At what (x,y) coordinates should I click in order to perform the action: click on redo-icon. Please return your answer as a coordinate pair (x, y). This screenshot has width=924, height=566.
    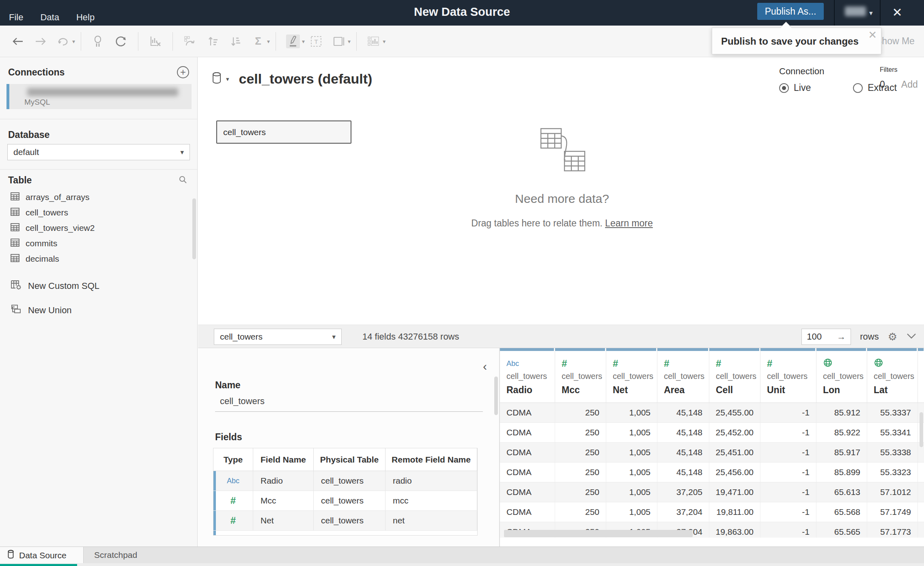
    Looking at the image, I should click on (41, 41).